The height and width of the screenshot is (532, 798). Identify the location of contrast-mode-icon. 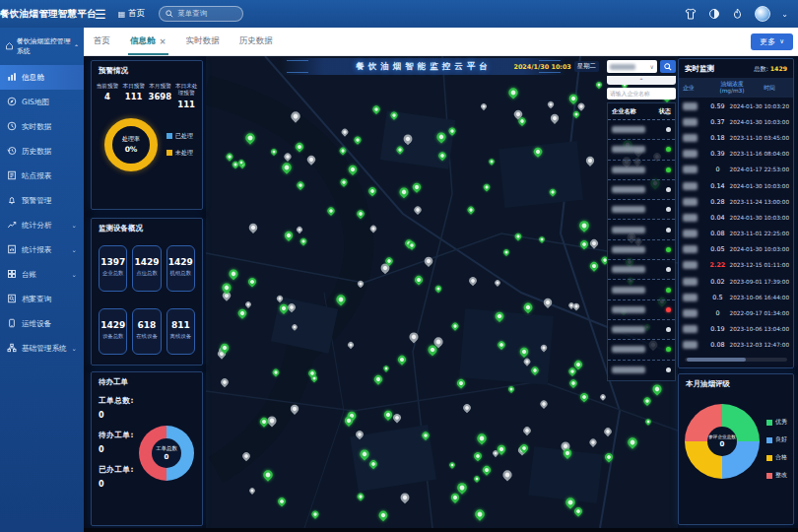
(713, 14).